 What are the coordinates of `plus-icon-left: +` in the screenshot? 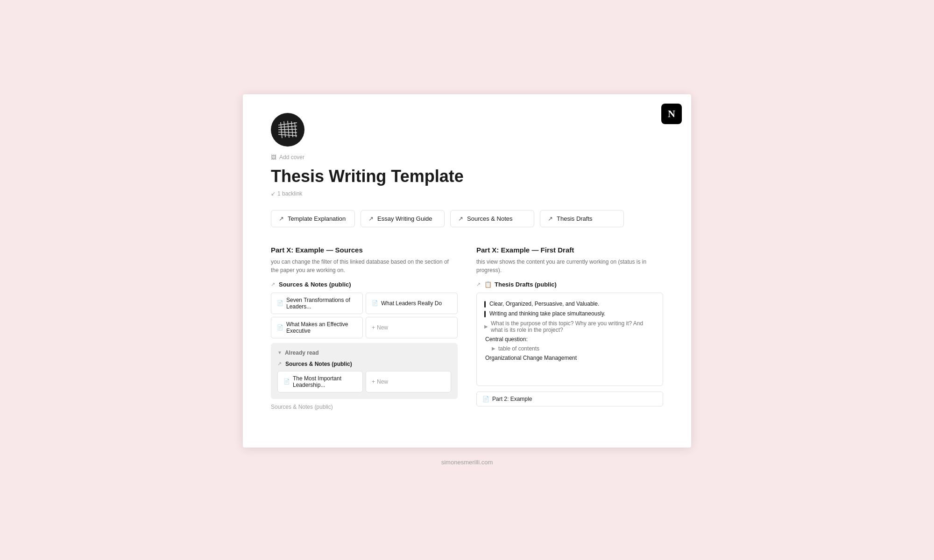 It's located at (374, 328).